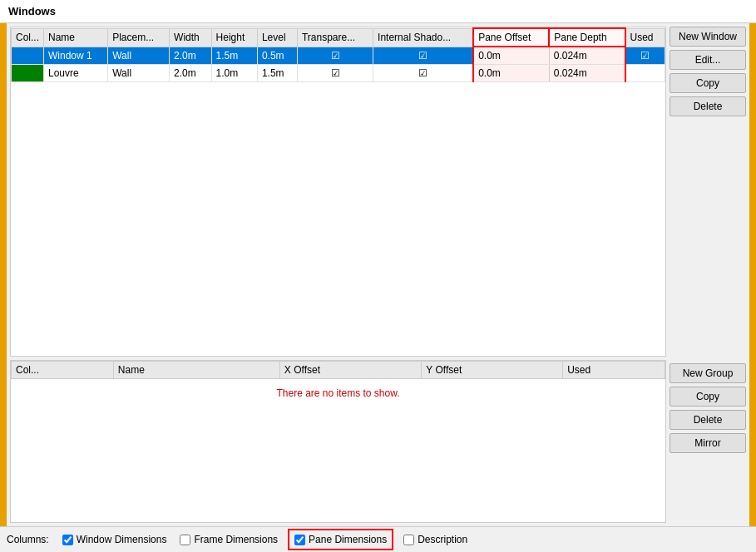  What do you see at coordinates (350, 371) in the screenshot?
I see `bot-col-xoffset-header: X Offset` at bounding box center [350, 371].